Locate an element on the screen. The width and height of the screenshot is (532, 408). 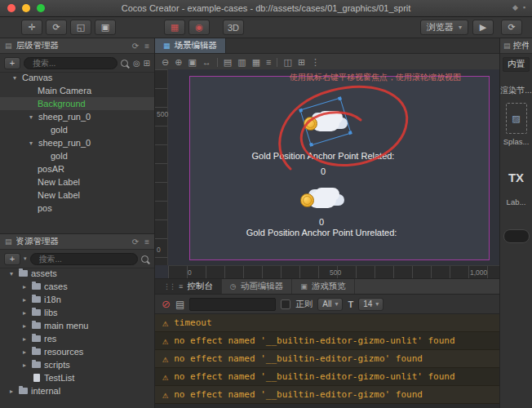
tab-scene-editor: ▦ 场景编辑器 is located at coordinates (191, 46).